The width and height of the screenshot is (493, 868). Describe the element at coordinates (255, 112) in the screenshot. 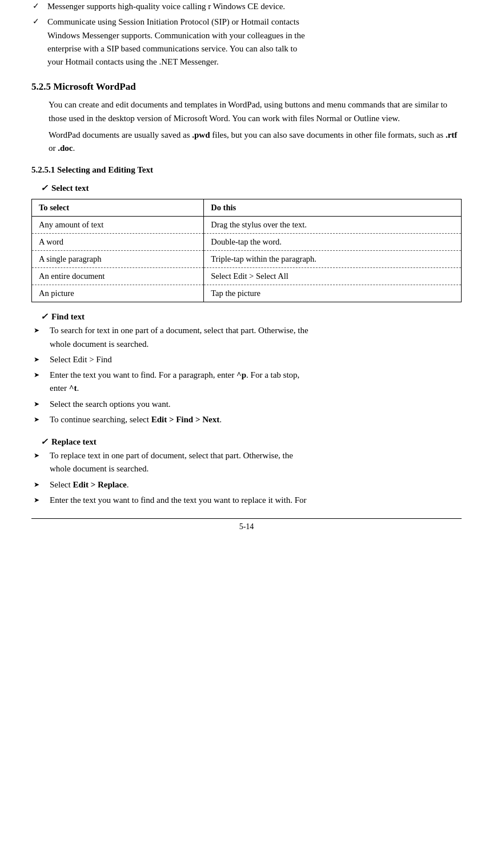

I see `wordpad-para1: You can create and edit documents and te…` at that location.